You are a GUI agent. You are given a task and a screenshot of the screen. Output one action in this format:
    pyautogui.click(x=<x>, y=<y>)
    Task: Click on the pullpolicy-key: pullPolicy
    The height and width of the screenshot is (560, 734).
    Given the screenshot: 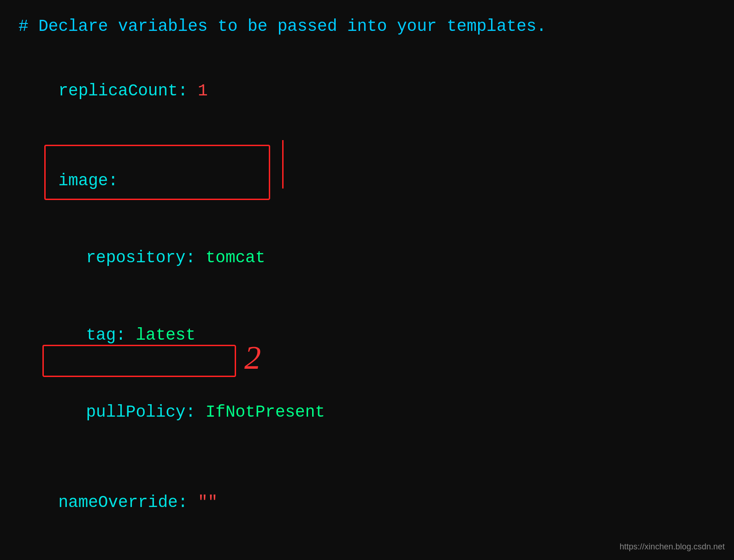 What is the action you would take?
    pyautogui.click(x=136, y=412)
    